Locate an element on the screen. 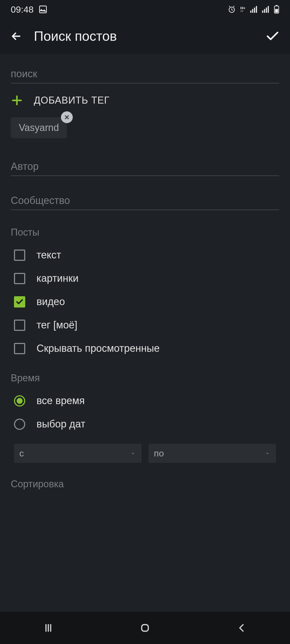  tag-chip: Vasyarnd is located at coordinates (39, 128).